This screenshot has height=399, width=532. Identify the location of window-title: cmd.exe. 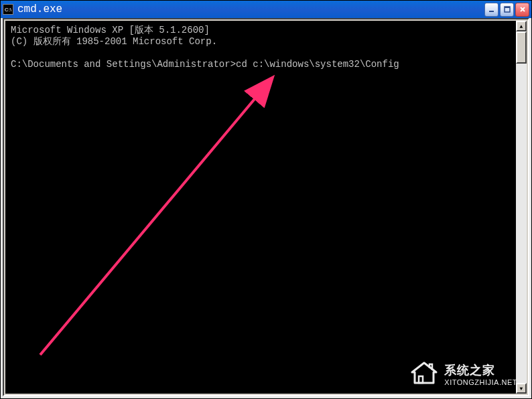
(251, 9).